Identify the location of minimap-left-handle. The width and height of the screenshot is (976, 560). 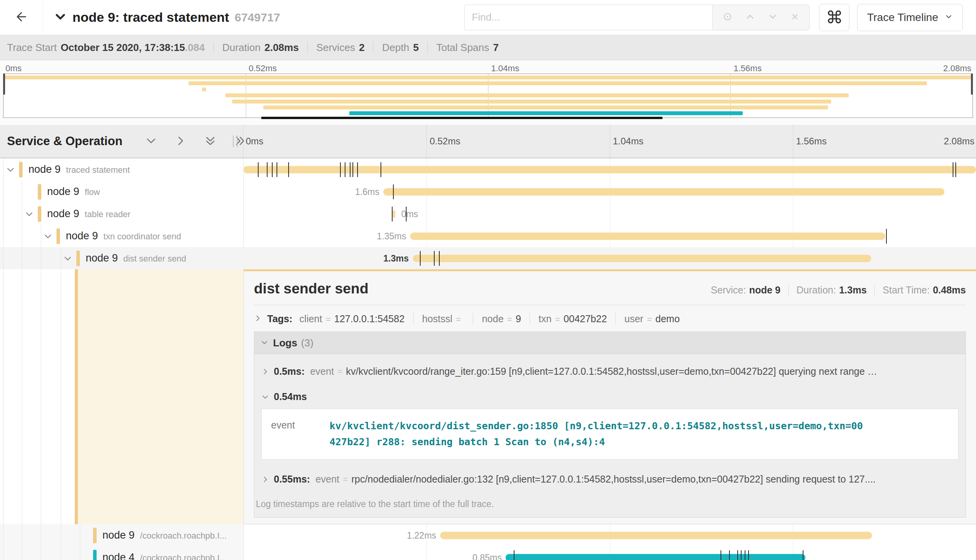
(4, 84).